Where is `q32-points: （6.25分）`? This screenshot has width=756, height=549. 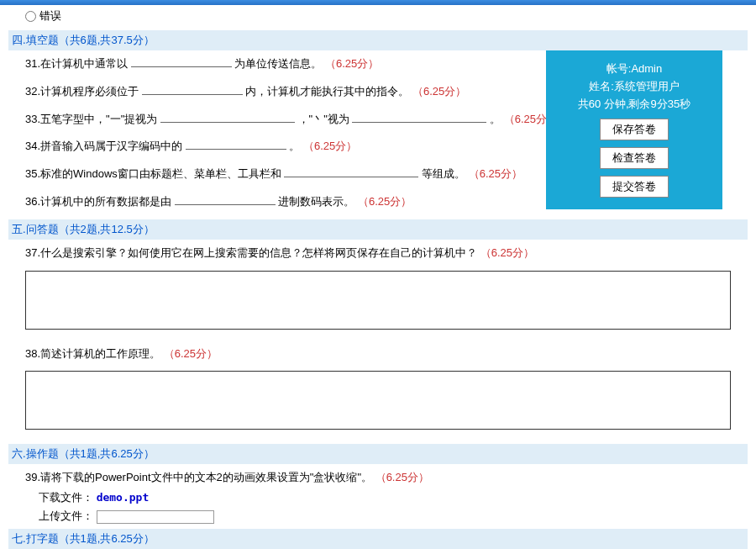
q32-points: （6.25分） is located at coordinates (439, 91).